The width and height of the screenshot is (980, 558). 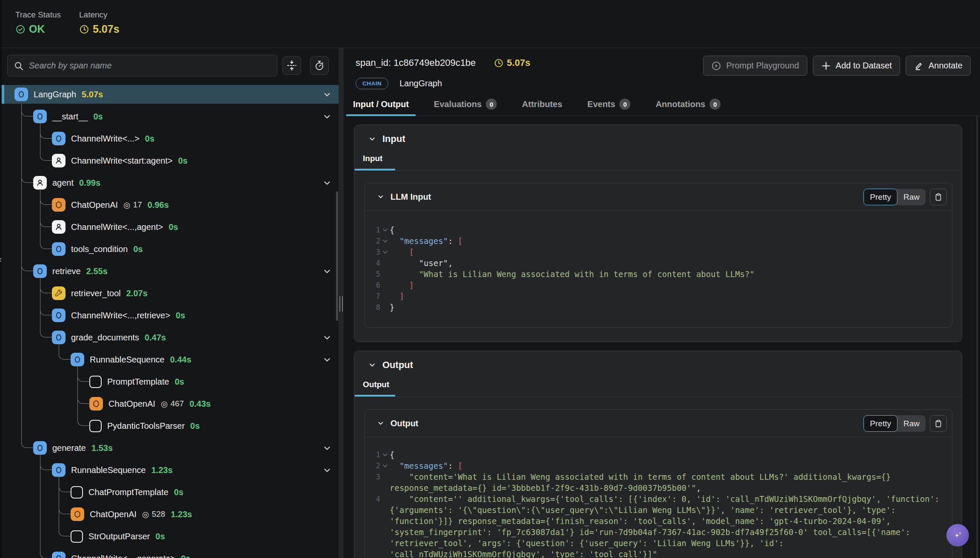 I want to click on span-row-runnablesequence: RunnableSequence1.23s, so click(x=170, y=470).